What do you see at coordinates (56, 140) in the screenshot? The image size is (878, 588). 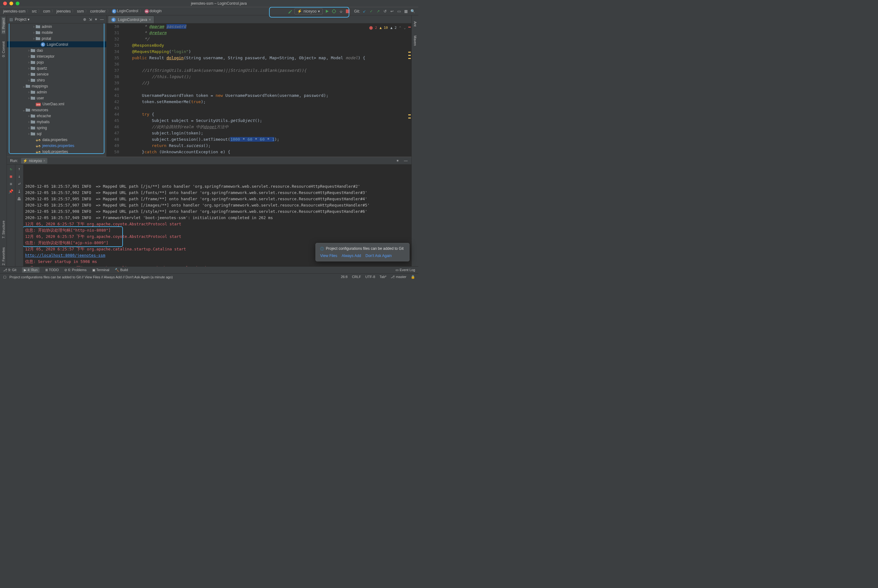 I see `tree-node: ⬙⬘data.properties` at bounding box center [56, 140].